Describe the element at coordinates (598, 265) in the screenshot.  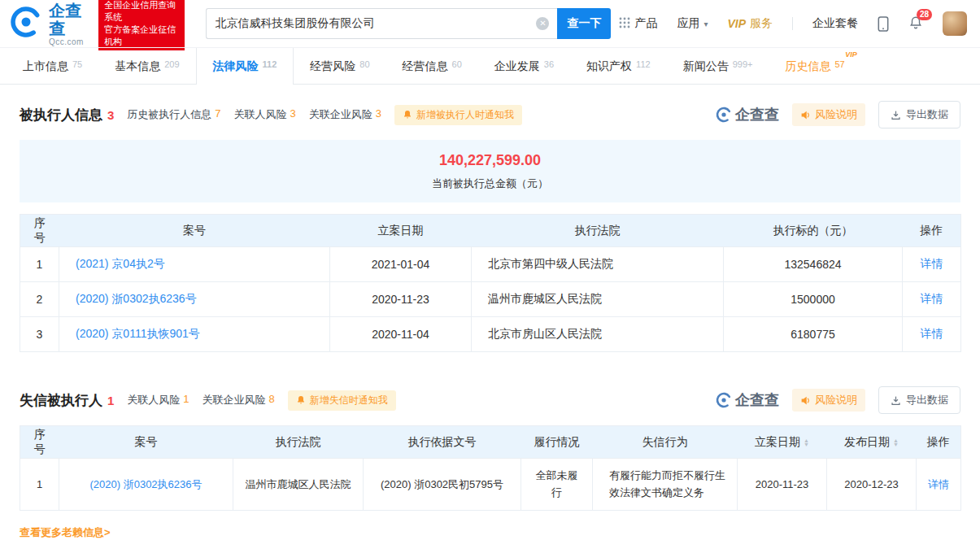
I see `cell-court: 北京市第四中级人民法院` at that location.